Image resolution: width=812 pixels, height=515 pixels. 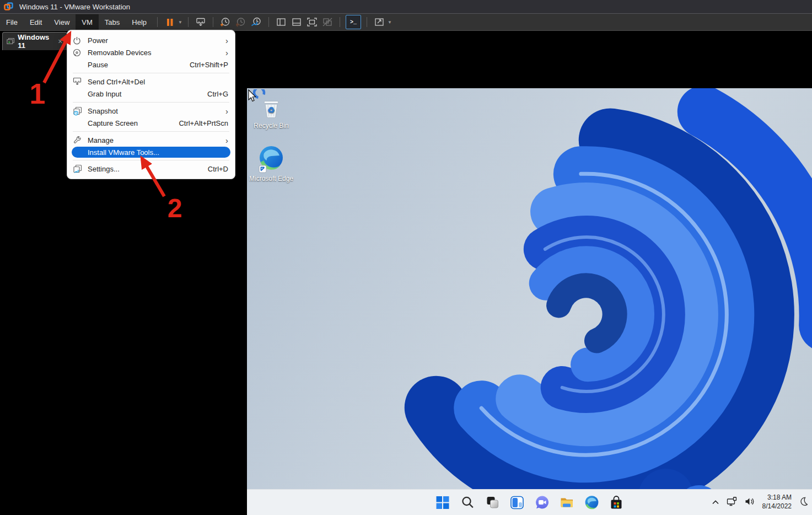 What do you see at coordinates (616, 502) in the screenshot?
I see `microsoft-store-button` at bounding box center [616, 502].